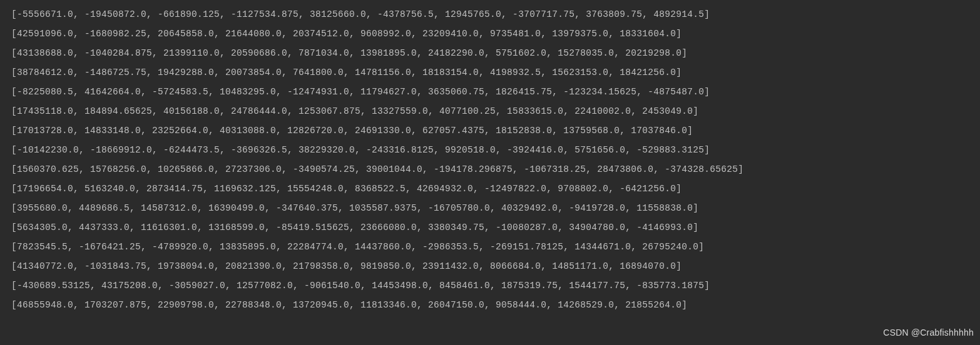 This screenshot has width=980, height=345. I want to click on output-line: [43138688.0, -1040284.875, 21399110.0, 2…, so click(490, 54).